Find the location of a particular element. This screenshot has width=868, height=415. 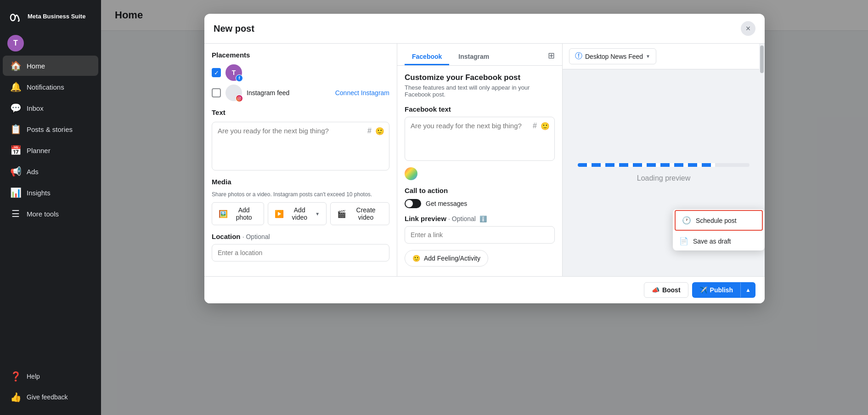

sidebar-bottom: ❓ Help 👍 Give feedback is located at coordinates (51, 391).